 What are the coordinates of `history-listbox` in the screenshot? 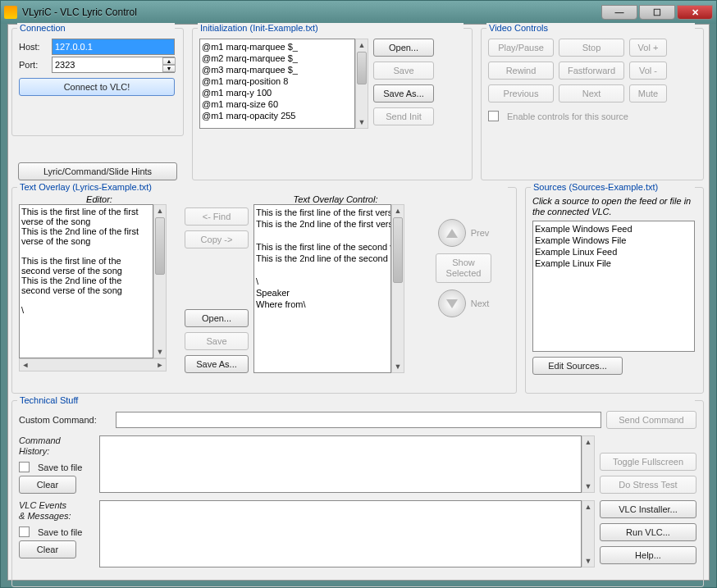 It's located at (340, 464).